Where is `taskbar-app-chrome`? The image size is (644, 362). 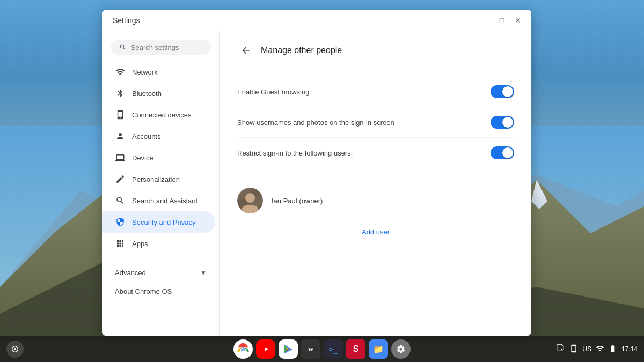
taskbar-app-chrome is located at coordinates (243, 349).